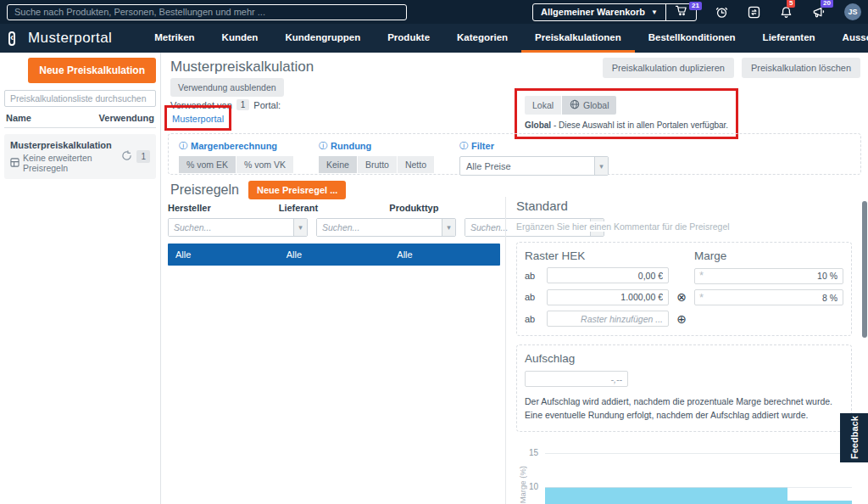 The width and height of the screenshot is (868, 504). Describe the element at coordinates (380, 227) in the screenshot. I see `lieferant-search-input` at that location.